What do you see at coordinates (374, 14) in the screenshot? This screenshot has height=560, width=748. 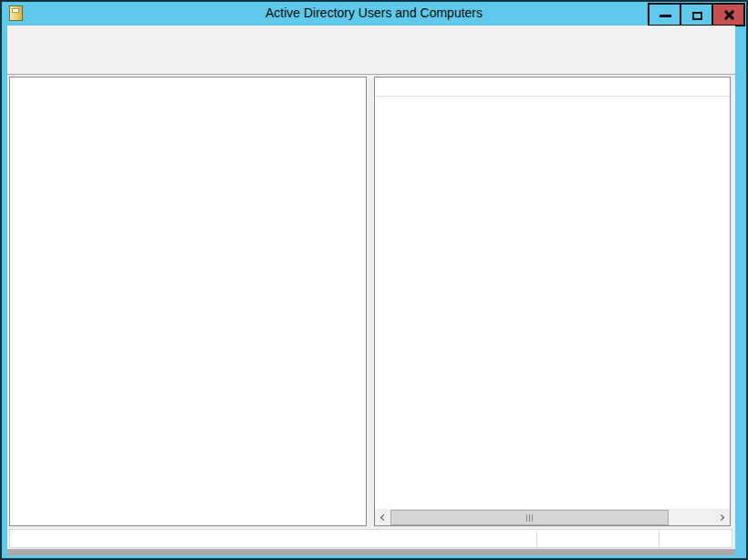 I see `titlebar: Active Directory Users and Computers` at bounding box center [374, 14].